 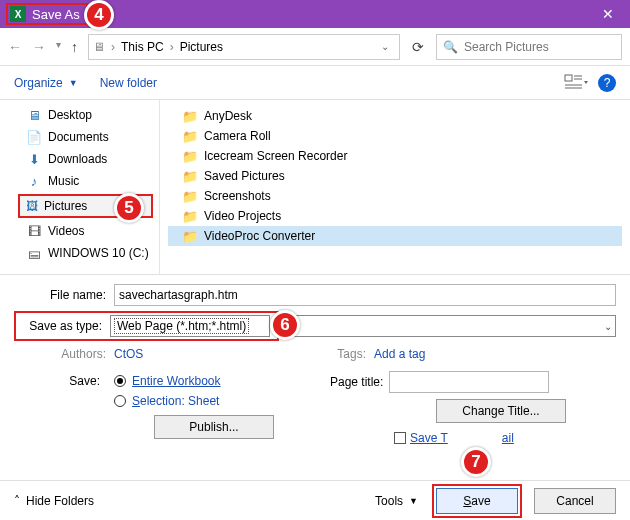 What do you see at coordinates (315, 500) in the screenshot?
I see `bottom-bar: ˄ Hide Folders Tools ▼ Save Cancel` at bounding box center [315, 500].